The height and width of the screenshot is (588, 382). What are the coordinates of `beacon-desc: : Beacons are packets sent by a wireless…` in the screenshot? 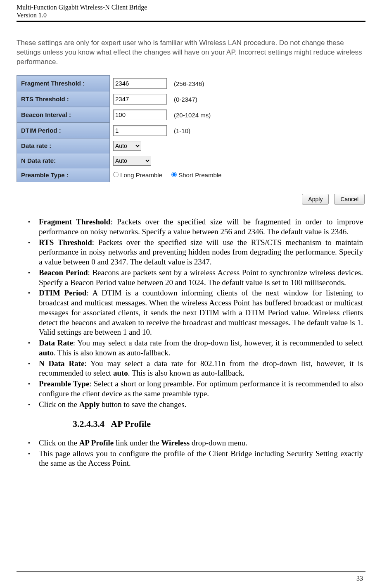 It's located at (201, 278).